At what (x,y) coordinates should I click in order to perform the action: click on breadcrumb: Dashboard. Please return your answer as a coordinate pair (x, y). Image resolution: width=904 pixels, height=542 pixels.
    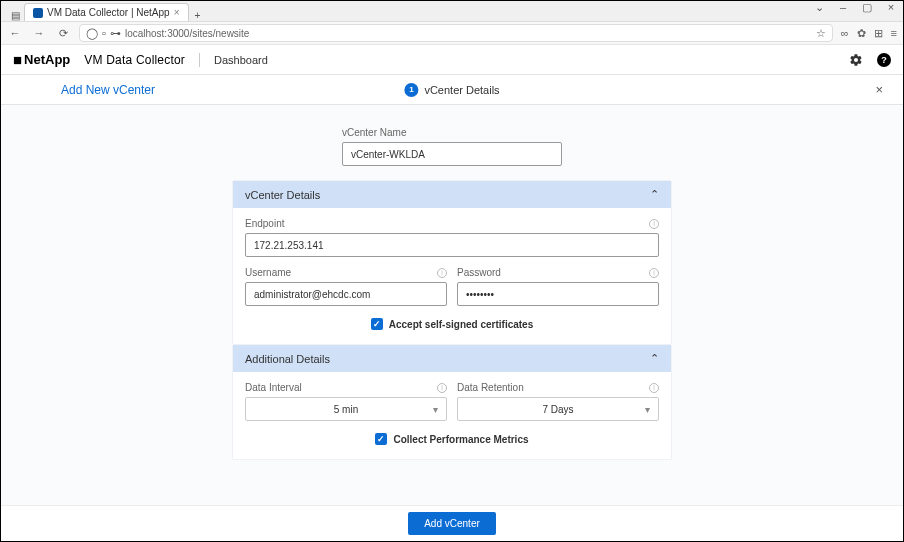
    Looking at the image, I should click on (241, 60).